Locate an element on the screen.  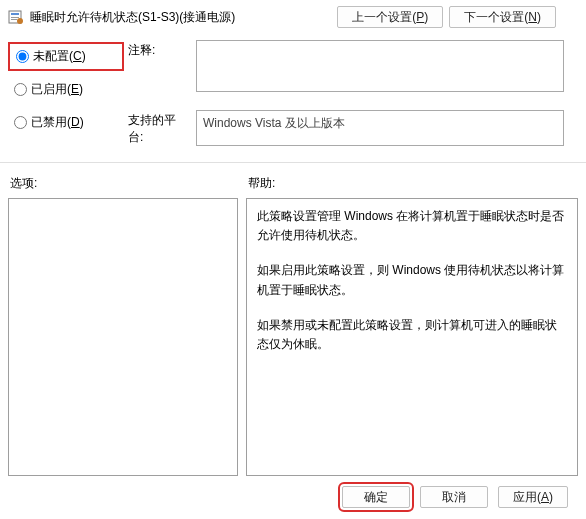
apply-button: 应用(A) is located at coordinates (533, 497).